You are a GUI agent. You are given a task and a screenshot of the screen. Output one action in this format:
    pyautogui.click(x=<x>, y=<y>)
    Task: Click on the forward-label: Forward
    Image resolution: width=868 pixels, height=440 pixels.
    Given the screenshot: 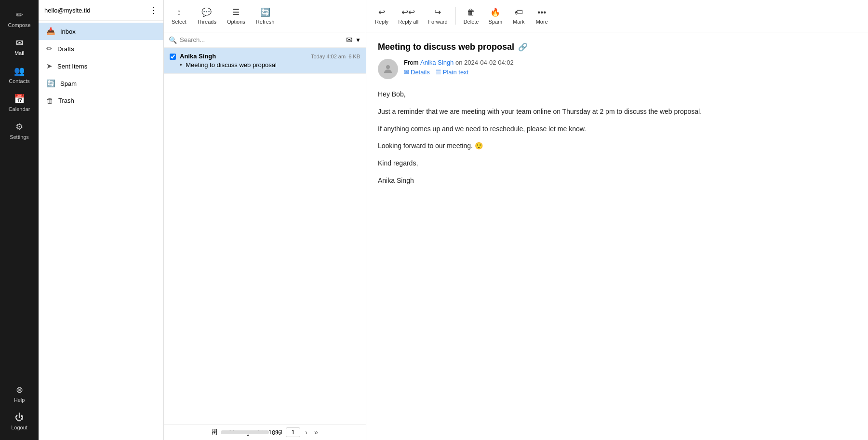 What is the action you would take?
    pyautogui.click(x=438, y=22)
    